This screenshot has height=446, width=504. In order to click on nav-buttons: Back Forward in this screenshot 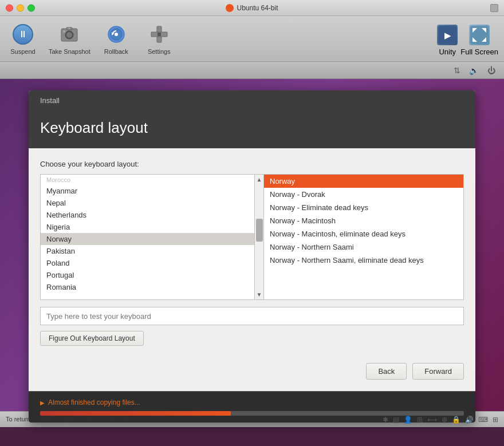, I will do `click(252, 369)`.